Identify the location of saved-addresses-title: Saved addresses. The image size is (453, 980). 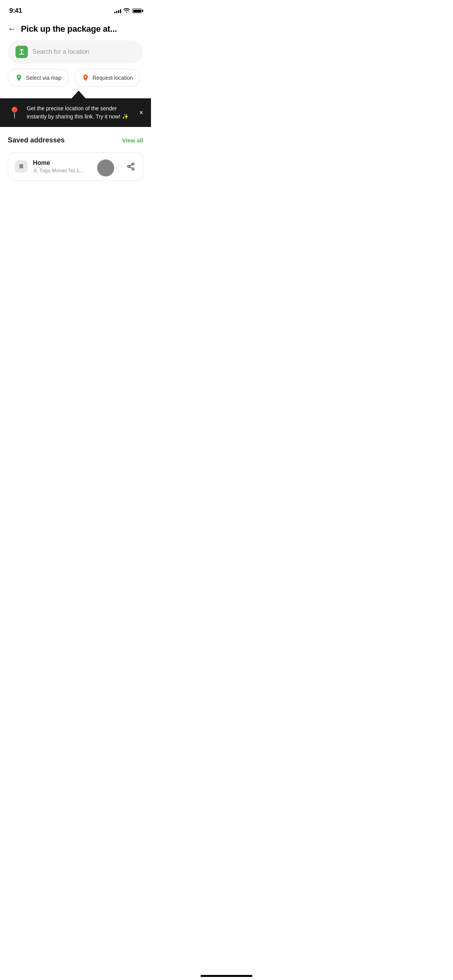
(36, 140).